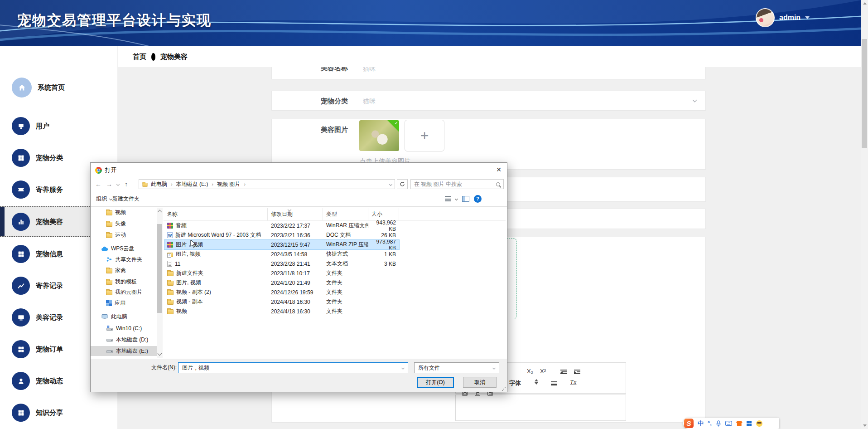 This screenshot has height=429, width=868. I want to click on upload-image-button: +, so click(424, 136).